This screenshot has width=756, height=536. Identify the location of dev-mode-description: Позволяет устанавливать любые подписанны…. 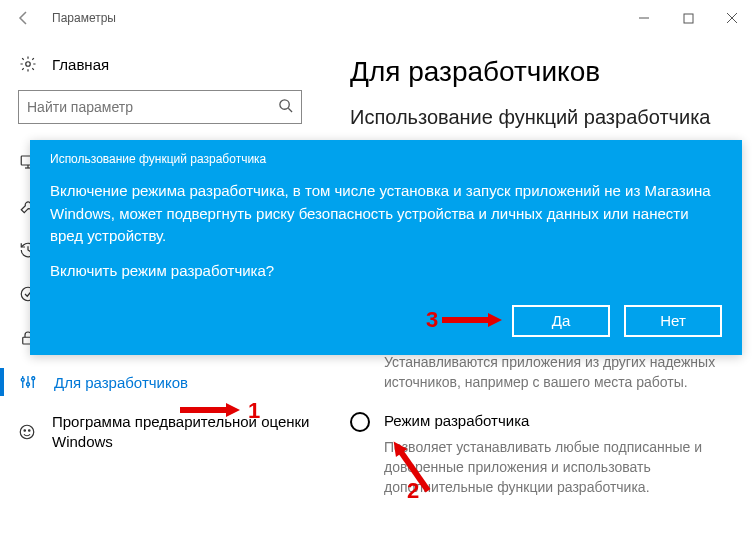
(560, 468).